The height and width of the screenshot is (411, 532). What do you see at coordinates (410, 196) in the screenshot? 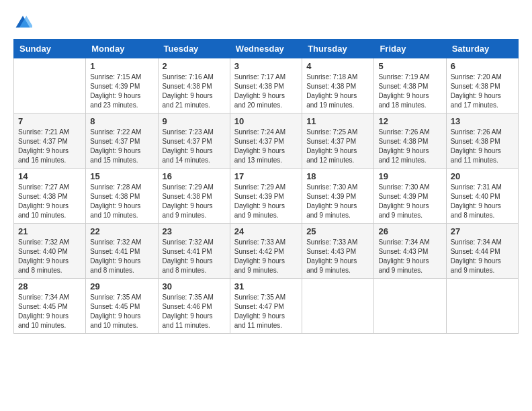
I see `calendar-cell: 19Sunrise: 7:30 AMSunset: 4:39 PMDayligh…` at bounding box center [410, 196].